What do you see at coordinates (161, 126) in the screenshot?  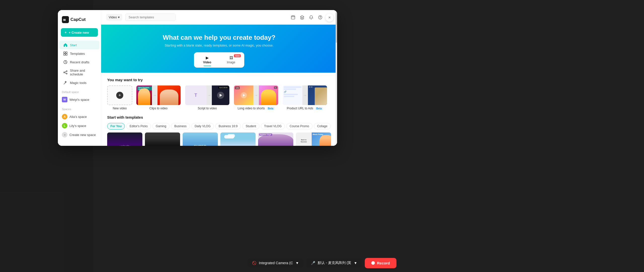 I see `filter-gaming: Gaming` at bounding box center [161, 126].